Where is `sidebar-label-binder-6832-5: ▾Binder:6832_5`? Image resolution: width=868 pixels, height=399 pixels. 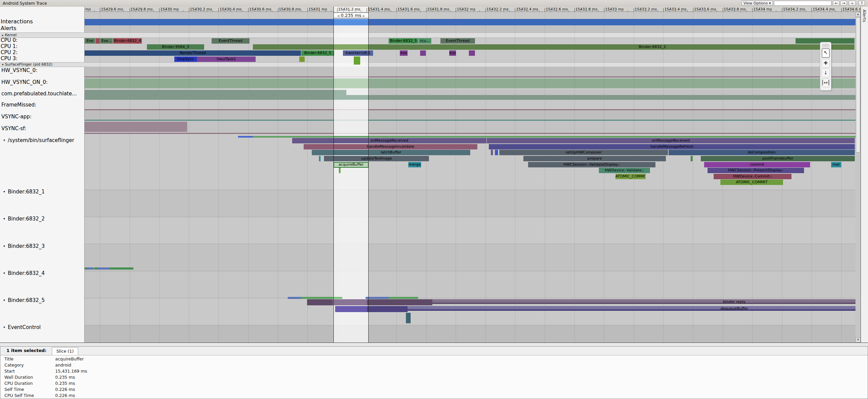
sidebar-label-binder-6832-5: ▾Binder:6832_5 is located at coordinates (24, 300).